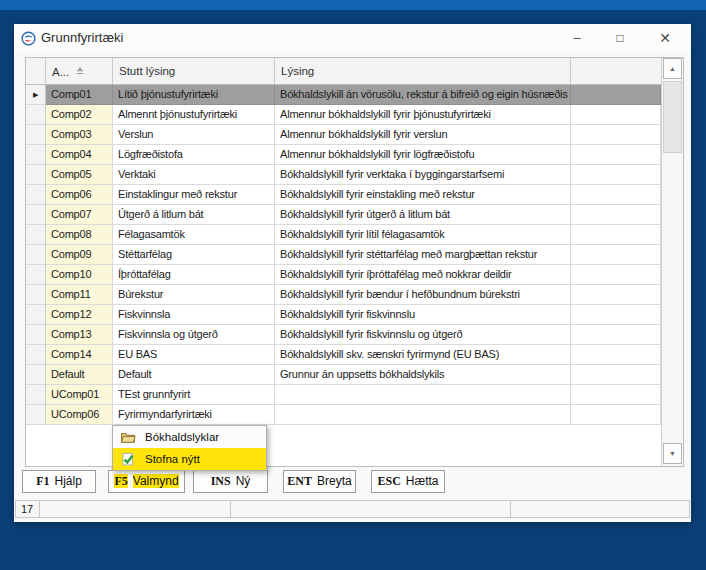 The width and height of the screenshot is (706, 570). Describe the element at coordinates (577, 38) in the screenshot. I see `minimize-button: –` at that location.